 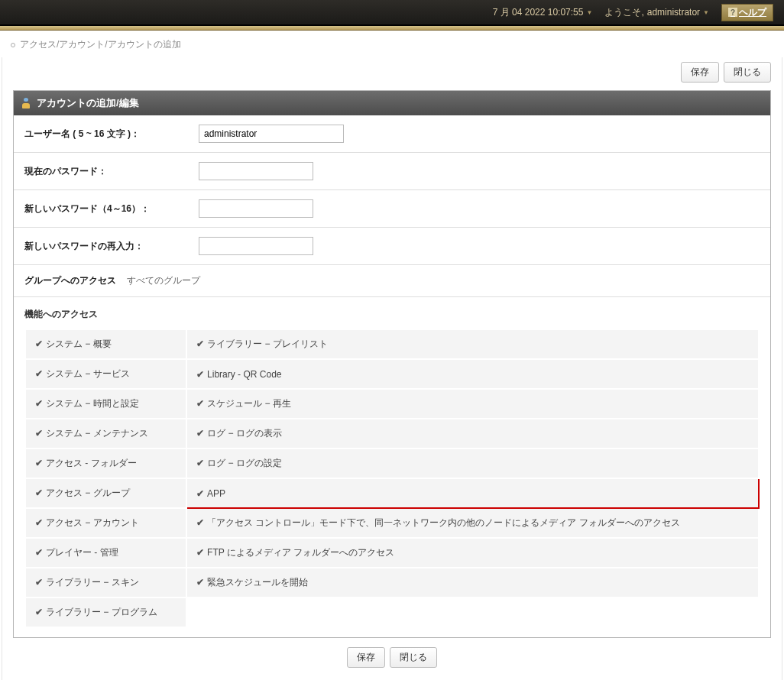 What do you see at coordinates (392, 44) in the screenshot?
I see `breadcrumb: アクセス/アカウント/アカウントの追加` at bounding box center [392, 44].